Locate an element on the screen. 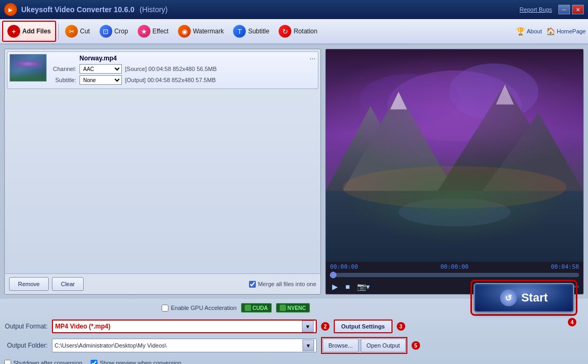 This screenshot has width=588, height=364. format-select-value: MP4 Video (*.mp4) is located at coordinates (179, 326).